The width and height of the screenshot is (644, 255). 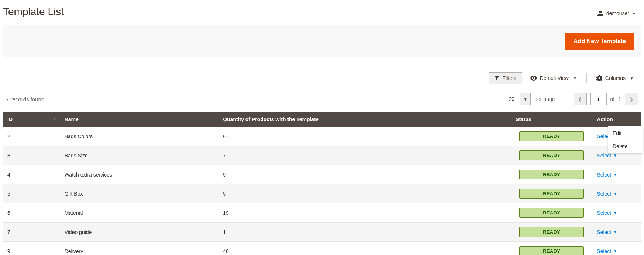 I want to click on add-new-template-button: Add New Template, so click(x=600, y=41).